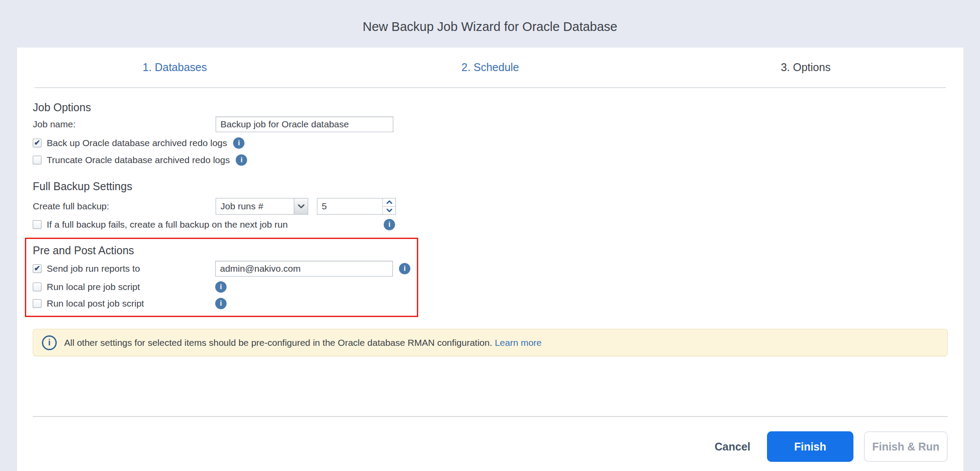 Image resolution: width=980 pixels, height=471 pixels. Describe the element at coordinates (303, 343) in the screenshot. I see `banner-text: All other settings for selected items sh…` at that location.